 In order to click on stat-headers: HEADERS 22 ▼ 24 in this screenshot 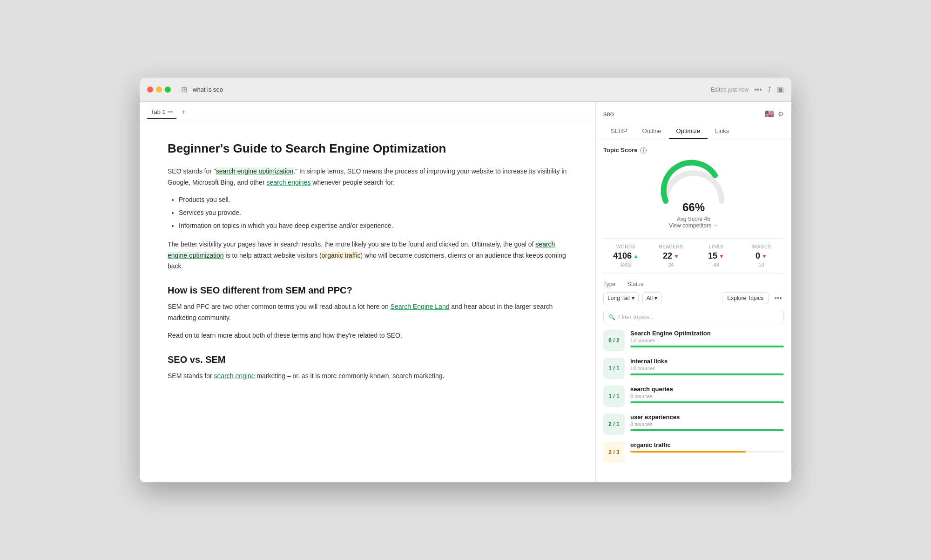, I will do `click(671, 256)`.